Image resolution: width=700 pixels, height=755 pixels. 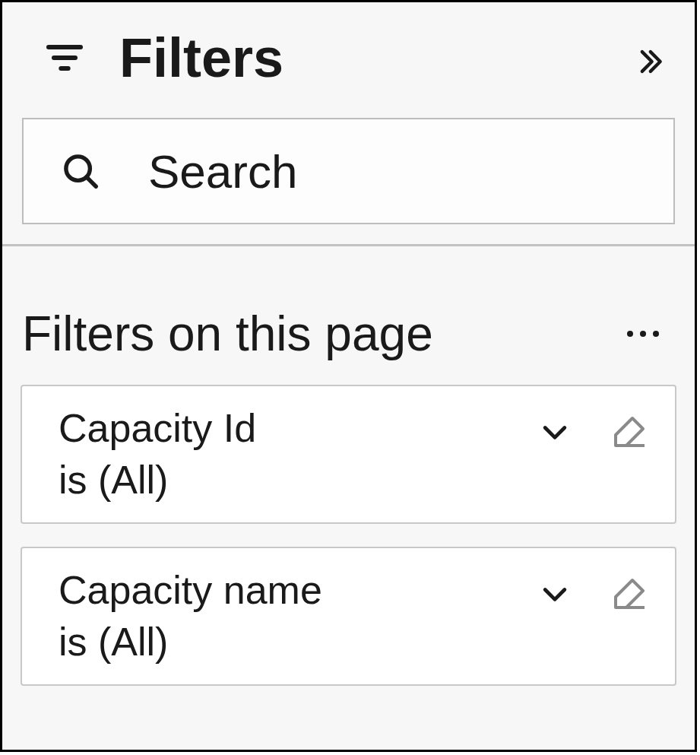 What do you see at coordinates (296, 455) in the screenshot?
I see `filter-text: Capacity Id is (All)` at bounding box center [296, 455].